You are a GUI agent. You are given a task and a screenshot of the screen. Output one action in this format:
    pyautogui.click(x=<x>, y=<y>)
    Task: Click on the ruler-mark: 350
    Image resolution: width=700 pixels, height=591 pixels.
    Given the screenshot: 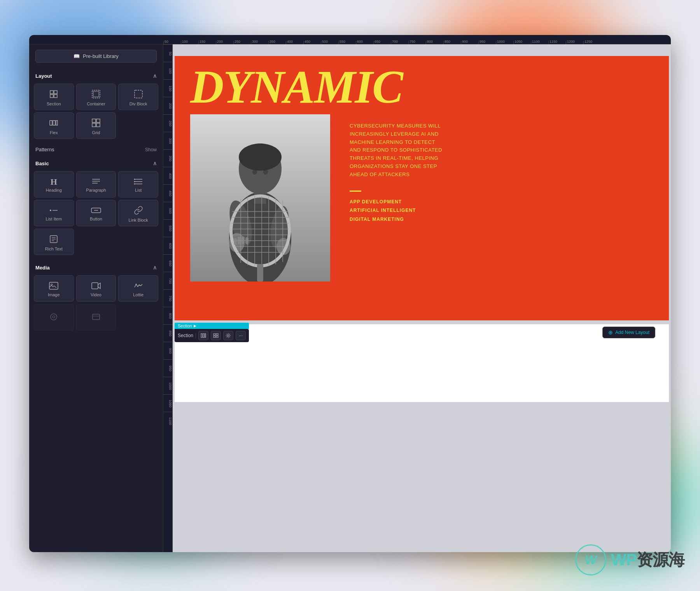 What is the action you would take?
    pyautogui.click(x=277, y=42)
    